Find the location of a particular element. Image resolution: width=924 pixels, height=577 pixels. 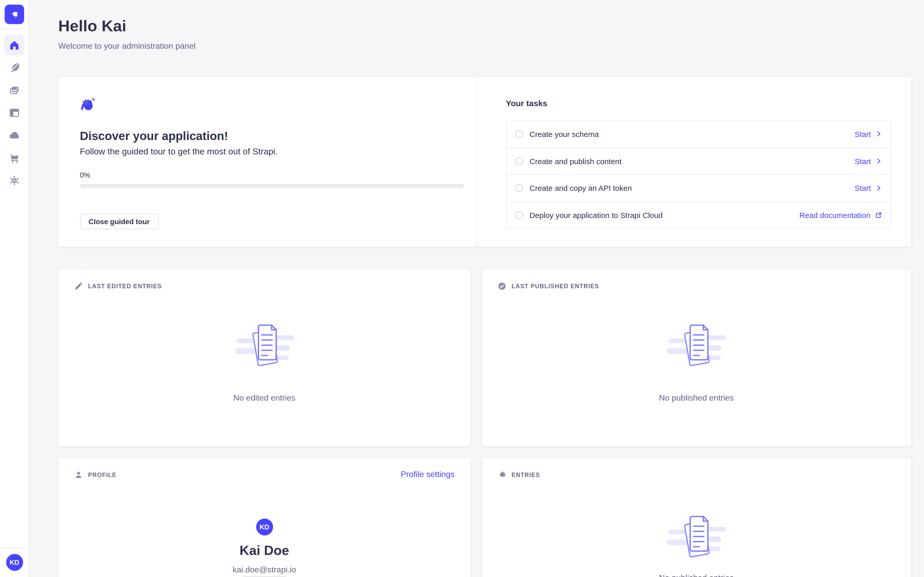

profile-body: KD Kai Doe kai.doe@strapi.io is located at coordinates (264, 548).